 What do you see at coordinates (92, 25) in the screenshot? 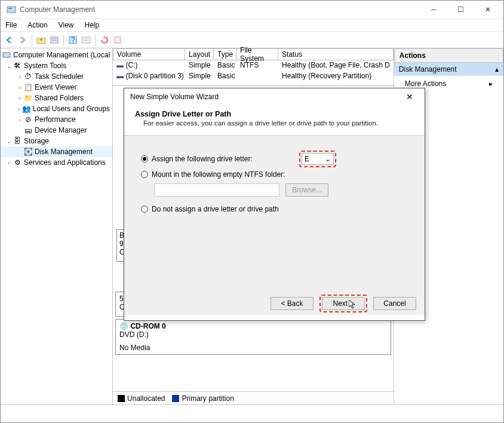
I see `menu-help: Help` at bounding box center [92, 25].